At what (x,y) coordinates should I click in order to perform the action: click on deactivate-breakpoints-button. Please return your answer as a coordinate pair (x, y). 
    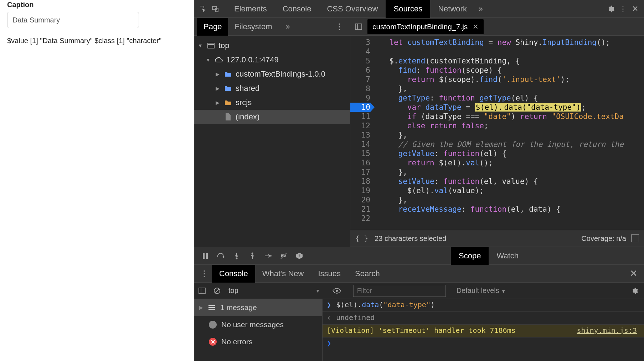
    Looking at the image, I should click on (284, 256).